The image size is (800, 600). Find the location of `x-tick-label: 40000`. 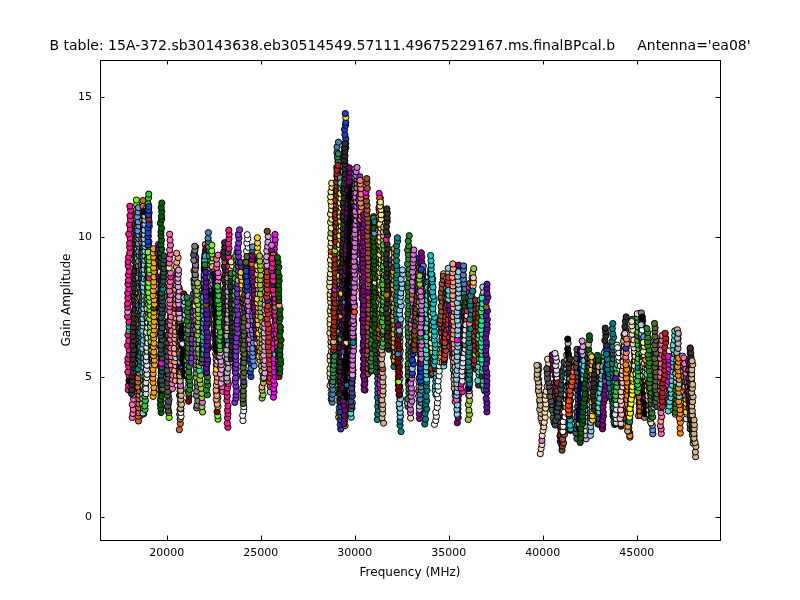

x-tick-label: 40000 is located at coordinates (542, 552).